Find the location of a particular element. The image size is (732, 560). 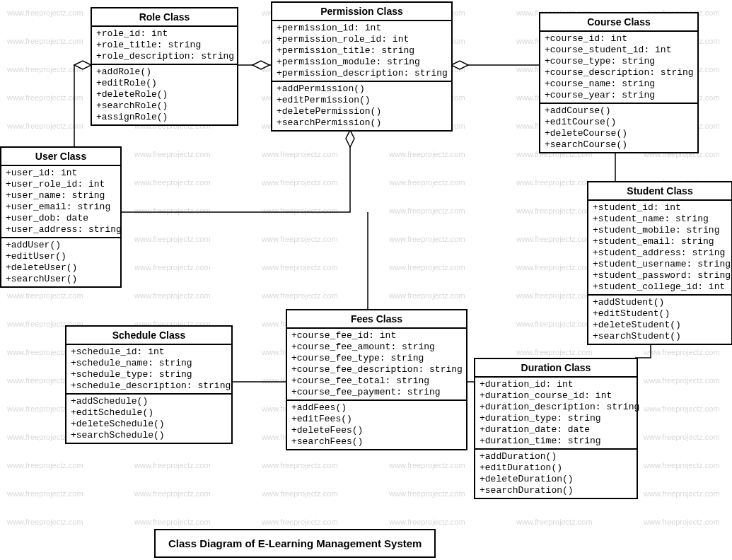

uml-row: +deleteStudent() is located at coordinates (660, 325).